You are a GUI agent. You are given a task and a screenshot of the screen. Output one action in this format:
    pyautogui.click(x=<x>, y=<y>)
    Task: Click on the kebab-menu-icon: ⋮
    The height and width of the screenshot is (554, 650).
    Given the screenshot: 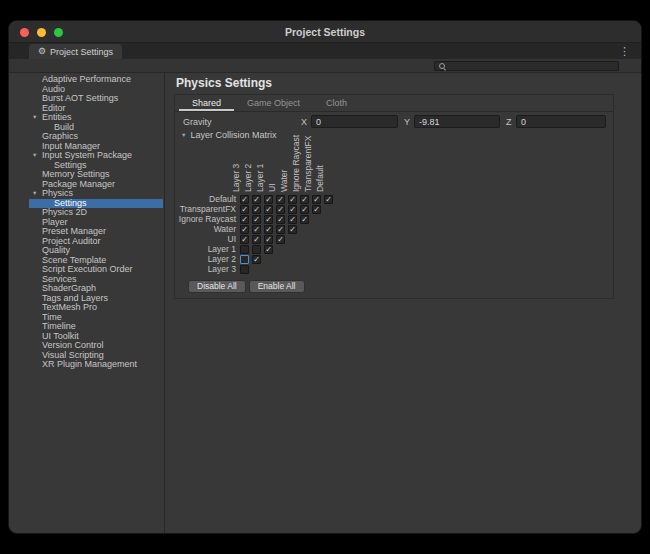 What is the action you would take?
    pyautogui.click(x=624, y=52)
    